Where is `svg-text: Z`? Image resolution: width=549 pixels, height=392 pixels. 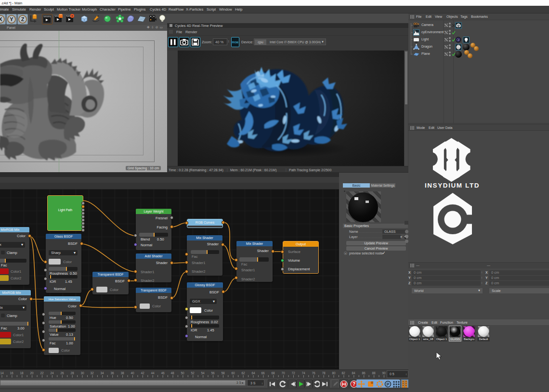
svg-text: Z is located at coordinates (23, 19).